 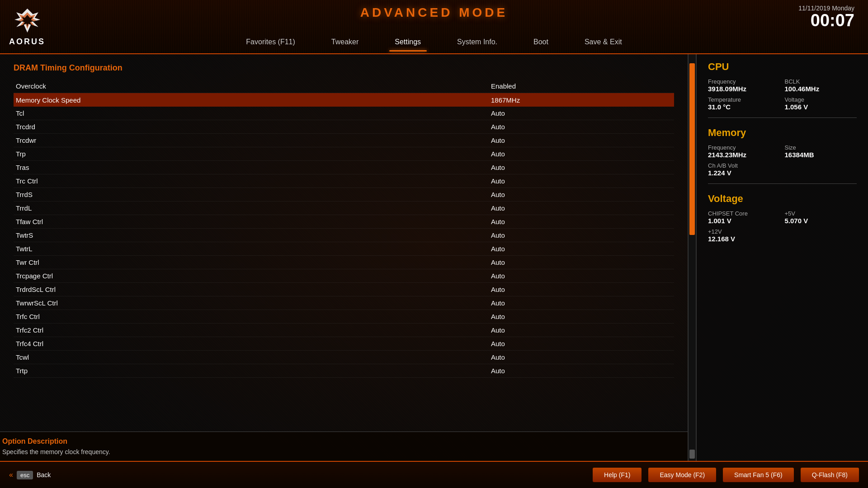 What do you see at coordinates (744, 173) in the screenshot?
I see `mem-chvolt-value: 1.224 V` at bounding box center [744, 173].